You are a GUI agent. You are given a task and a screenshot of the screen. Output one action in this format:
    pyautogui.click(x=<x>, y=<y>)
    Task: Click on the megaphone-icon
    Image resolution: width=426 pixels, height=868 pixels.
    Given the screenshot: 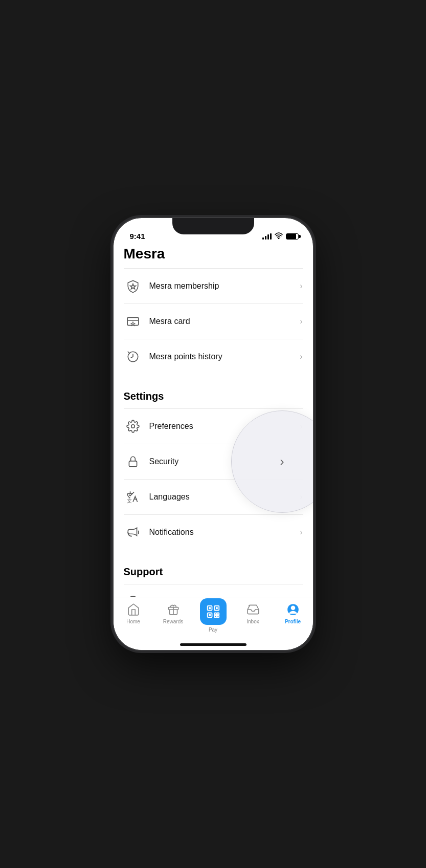 What is the action you would take?
    pyautogui.click(x=133, y=532)
    